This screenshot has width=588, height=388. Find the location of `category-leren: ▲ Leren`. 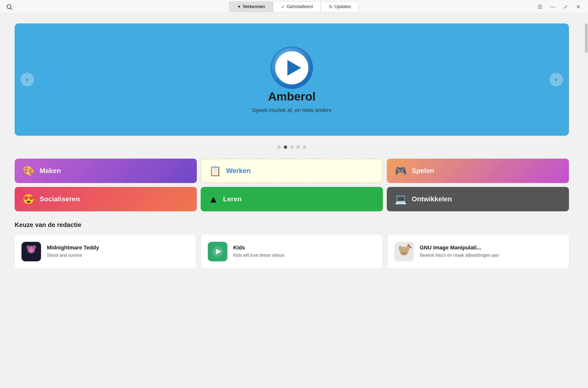

category-leren: ▲ Leren is located at coordinates (292, 199).